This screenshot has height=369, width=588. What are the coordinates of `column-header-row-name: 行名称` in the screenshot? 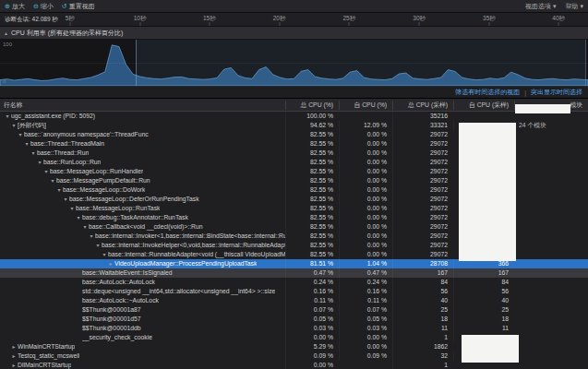 It's located at (142, 105).